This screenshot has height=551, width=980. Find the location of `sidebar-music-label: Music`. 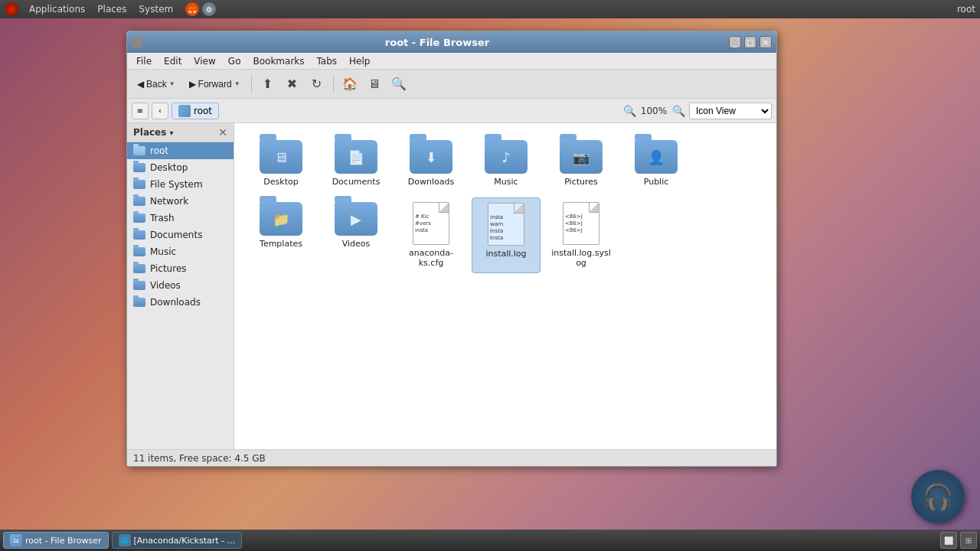

sidebar-music-label: Music is located at coordinates (163, 252).